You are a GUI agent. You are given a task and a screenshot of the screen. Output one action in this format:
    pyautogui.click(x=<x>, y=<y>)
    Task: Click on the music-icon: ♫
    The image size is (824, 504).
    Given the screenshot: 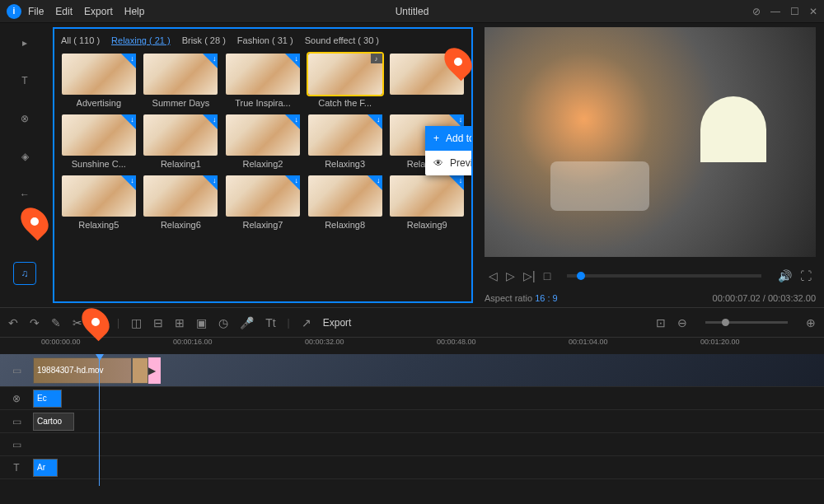 What is the action you would take?
    pyautogui.click(x=25, y=273)
    